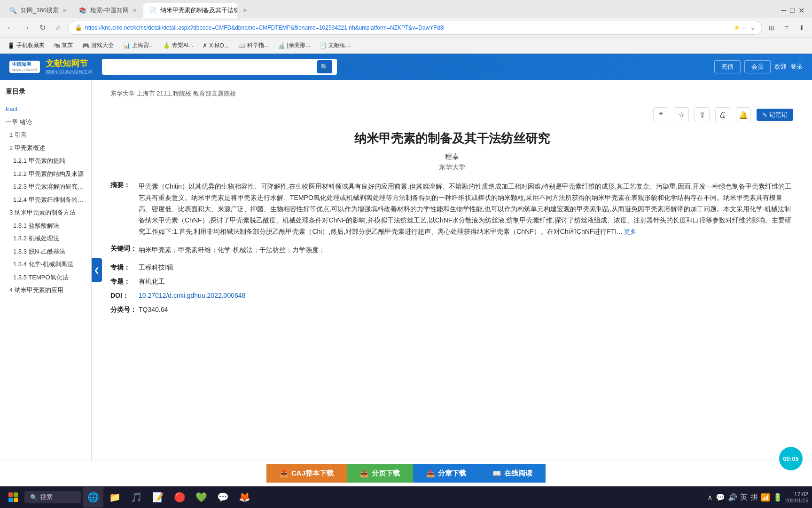  What do you see at coordinates (681, 115) in the screenshot?
I see `star-icon: ☆` at bounding box center [681, 115].